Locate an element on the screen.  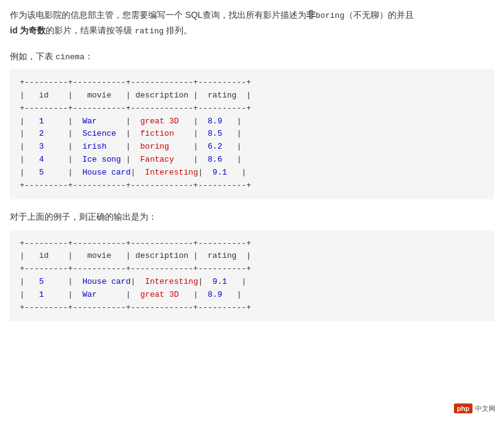
cinema-code-label: cinema is located at coordinates (70, 57).